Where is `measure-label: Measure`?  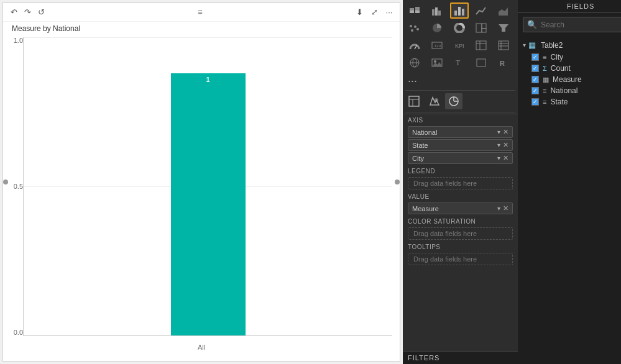 measure-label: Measure is located at coordinates (567, 80).